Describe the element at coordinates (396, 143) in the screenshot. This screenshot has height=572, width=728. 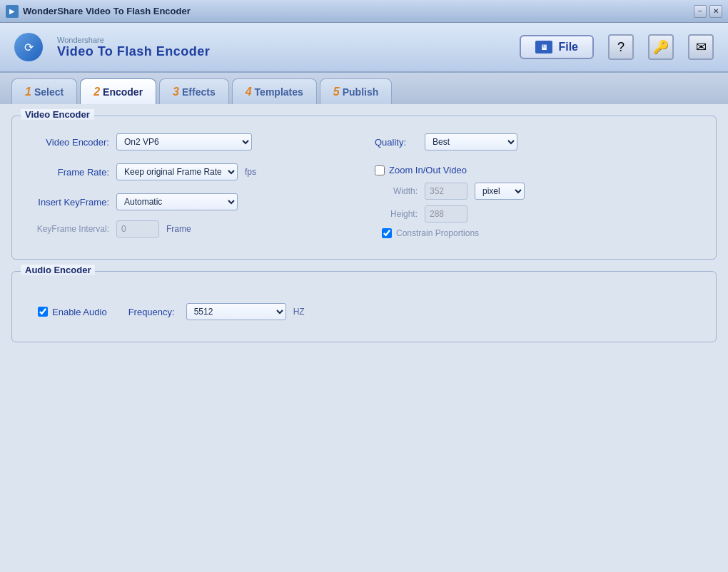
I see `quality-label: Quality:` at that location.